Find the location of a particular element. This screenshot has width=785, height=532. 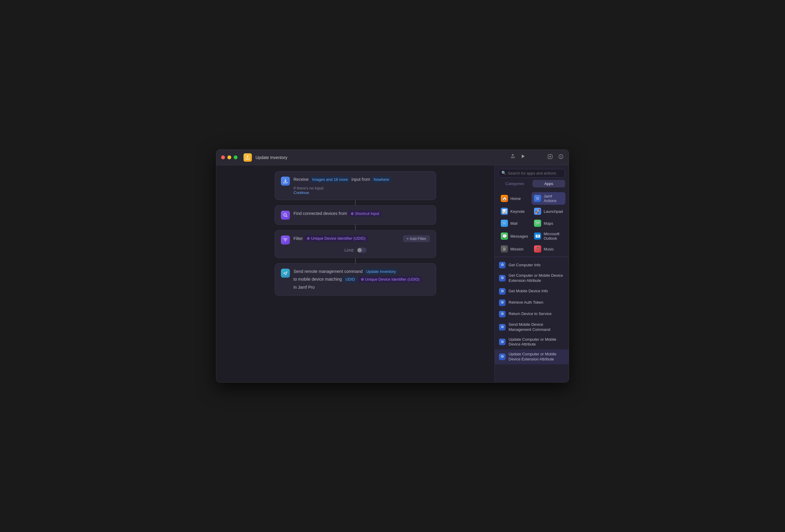

receive-row: Receive Images and 18 more input from No… is located at coordinates (362, 180).